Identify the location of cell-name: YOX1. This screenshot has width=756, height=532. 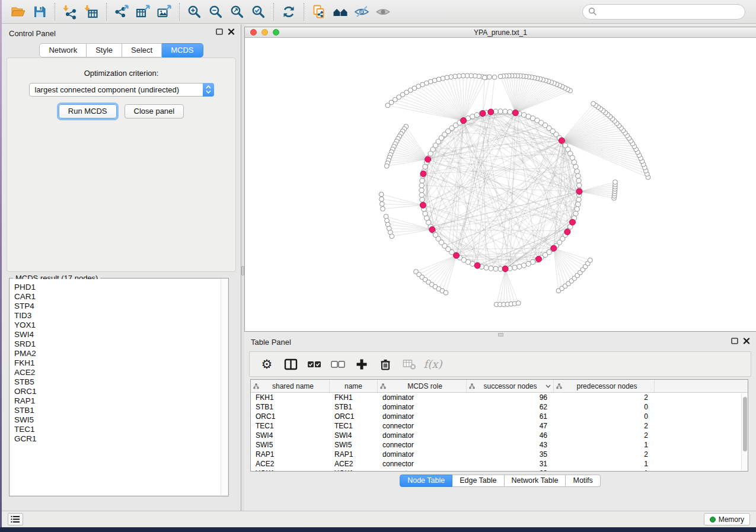
(353, 470).